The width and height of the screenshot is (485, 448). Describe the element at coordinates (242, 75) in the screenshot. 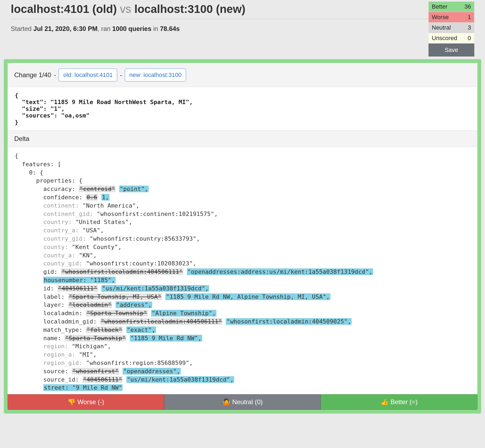

I see `change-bar: Change 1/40 - old: localhost:4101 - new:…` at that location.